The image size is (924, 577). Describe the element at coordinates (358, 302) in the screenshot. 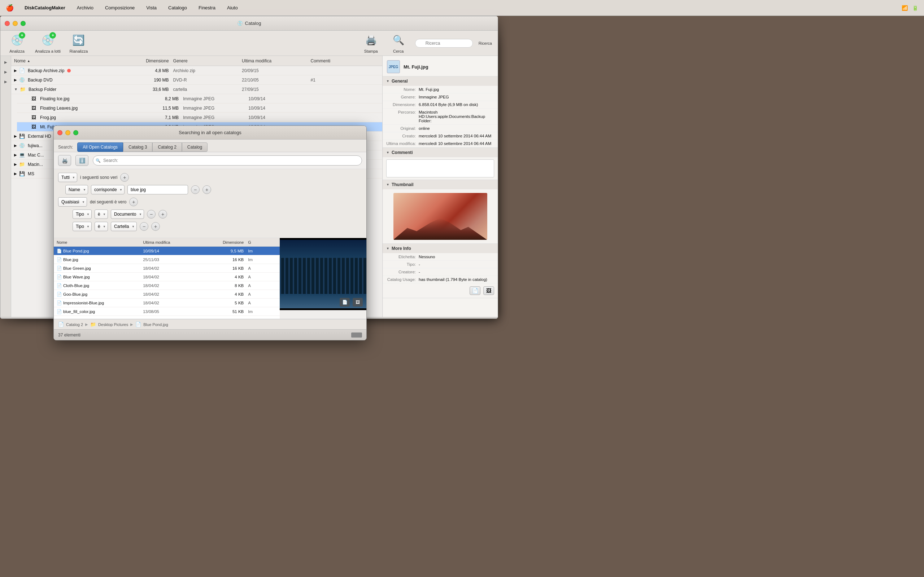

I see `preview-img-btn: 🖼` at that location.